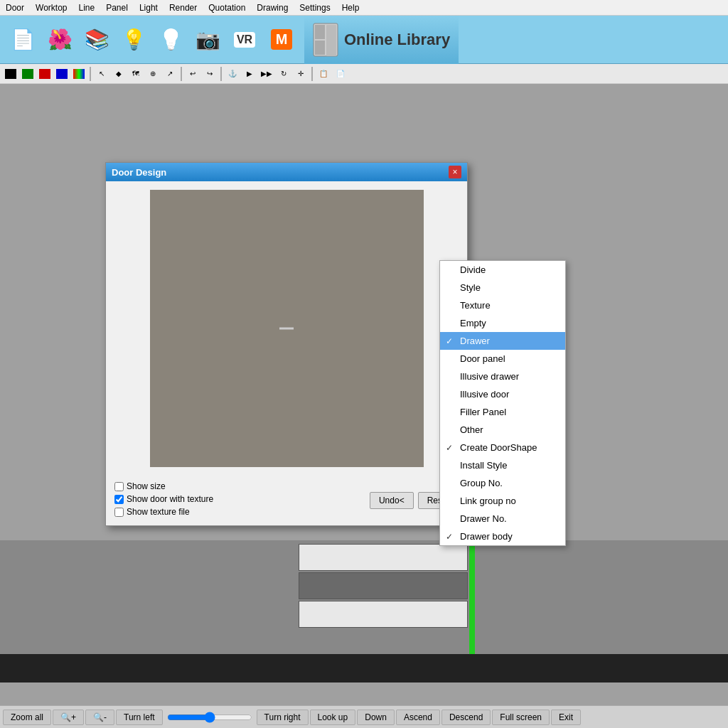  I want to click on new-button: 📄, so click(23, 40).